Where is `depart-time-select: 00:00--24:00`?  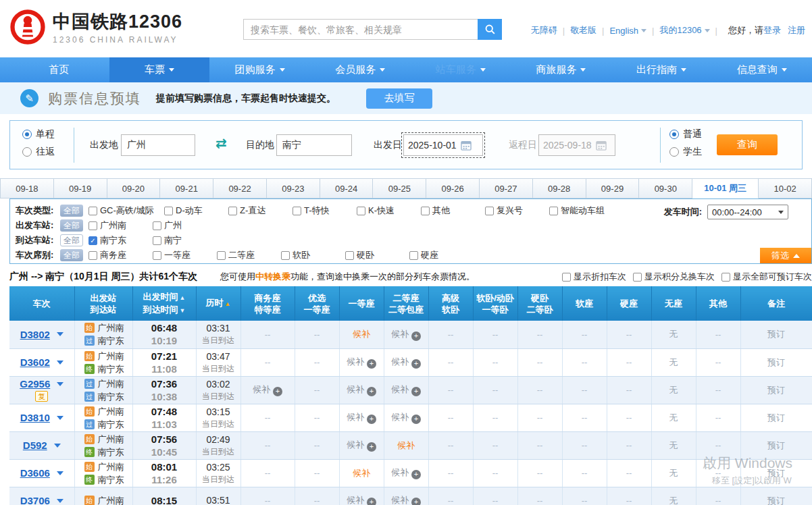
depart-time-select: 00:00--24:00 is located at coordinates (748, 212).